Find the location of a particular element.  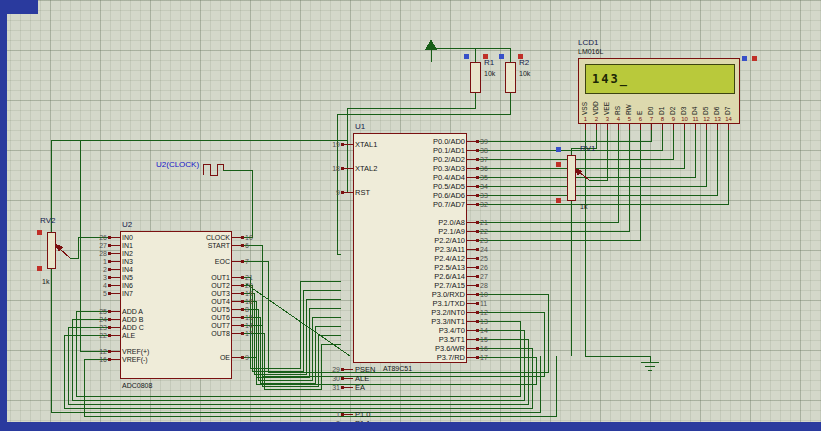

pin-row: P2.7/A1528 is located at coordinates (410, 286).